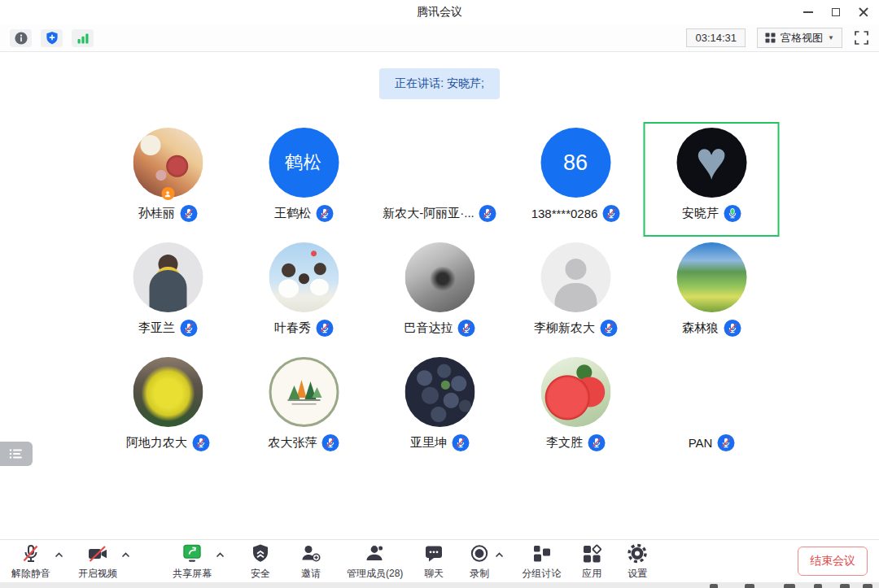 This screenshot has height=588, width=879. Describe the element at coordinates (192, 561) in the screenshot. I see `share-screen-button: 共享屏幕` at that location.